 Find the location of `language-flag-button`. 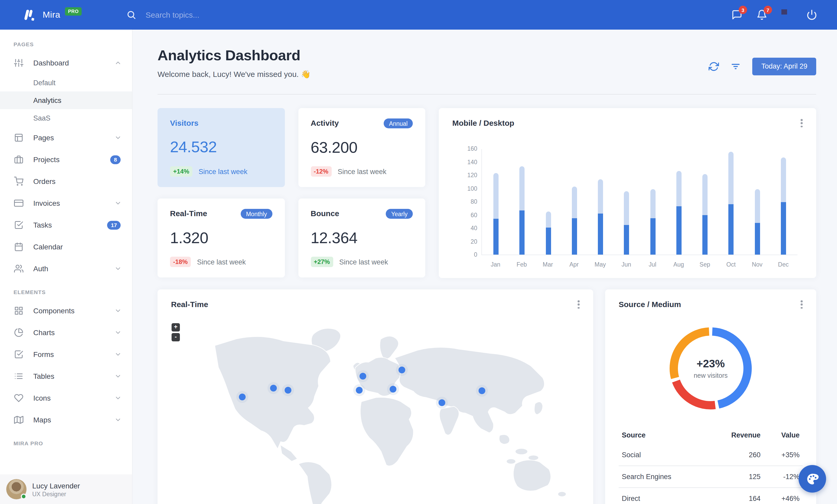

language-flag-button is located at coordinates (787, 15).